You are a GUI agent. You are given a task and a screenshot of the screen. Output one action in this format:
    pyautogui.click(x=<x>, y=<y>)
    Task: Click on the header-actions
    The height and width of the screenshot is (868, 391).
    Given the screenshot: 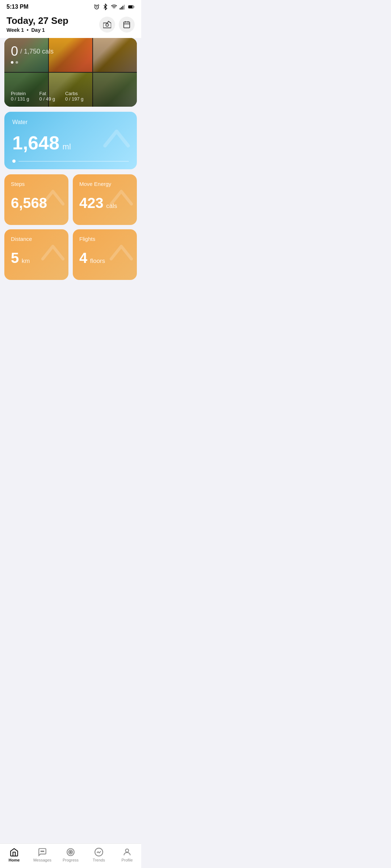 What is the action you would take?
    pyautogui.click(x=117, y=25)
    